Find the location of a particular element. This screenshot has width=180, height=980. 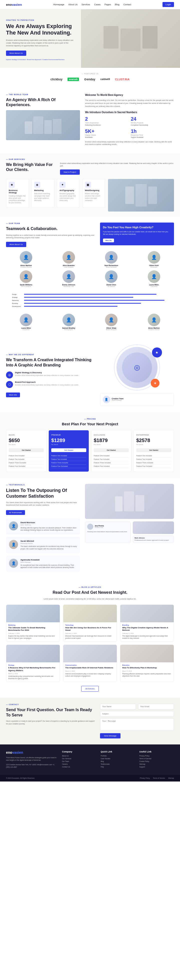

footer-bottom: © 2024 Enovasien. All Rights Reserved. P… is located at coordinates (90, 778).